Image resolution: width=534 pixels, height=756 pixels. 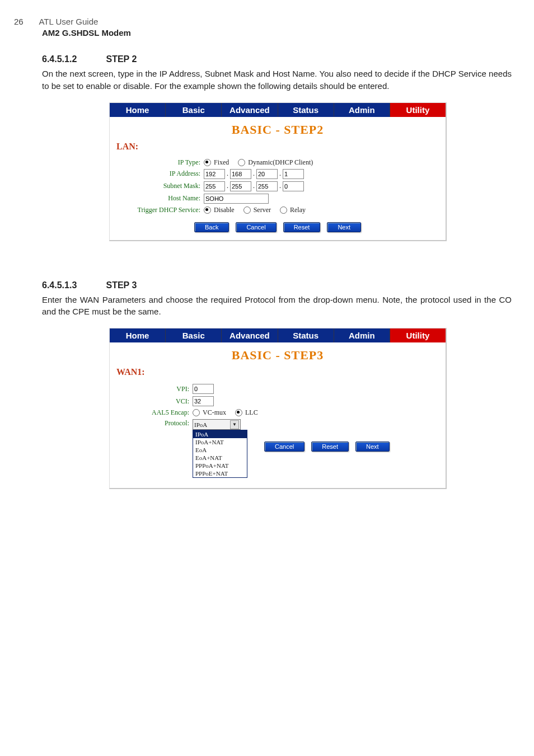 What do you see at coordinates (278, 372) in the screenshot?
I see `wan-header: WAN1:` at bounding box center [278, 372].